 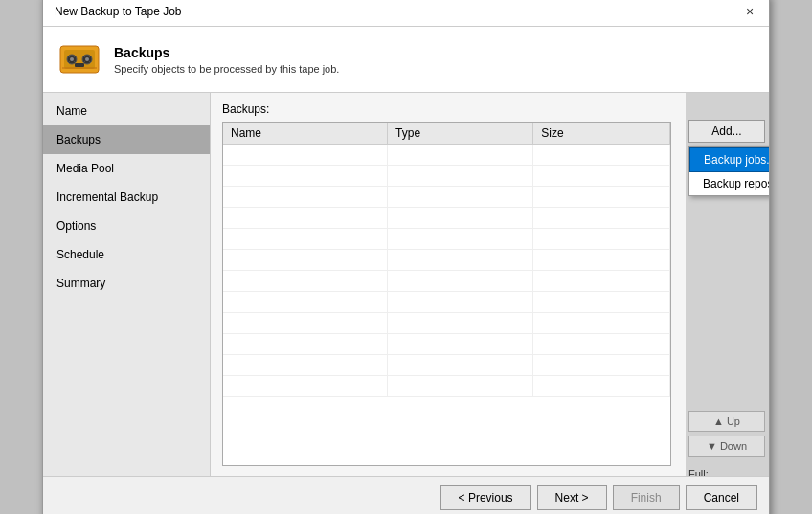 What do you see at coordinates (126, 283) in the screenshot?
I see `sidebar-item-summary: Summary` at bounding box center [126, 283].